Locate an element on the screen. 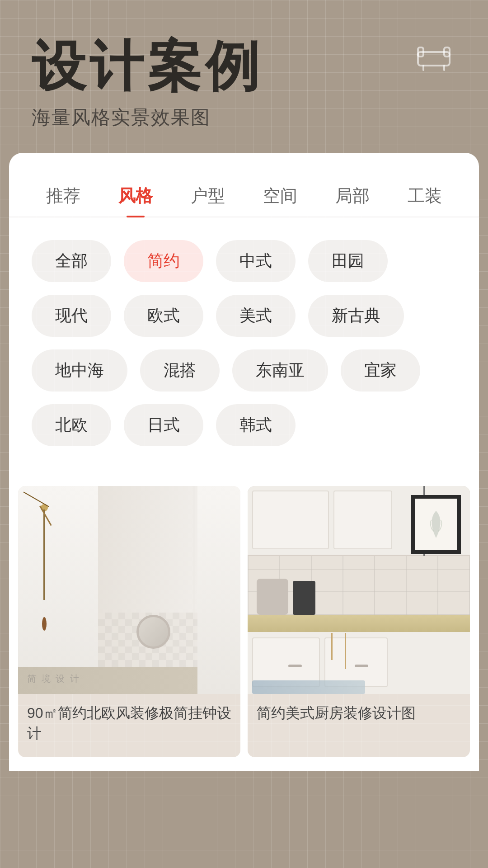 Image resolution: width=488 pixels, height=868 pixels. watermark-left: 简 境 设 计 is located at coordinates (54, 679).